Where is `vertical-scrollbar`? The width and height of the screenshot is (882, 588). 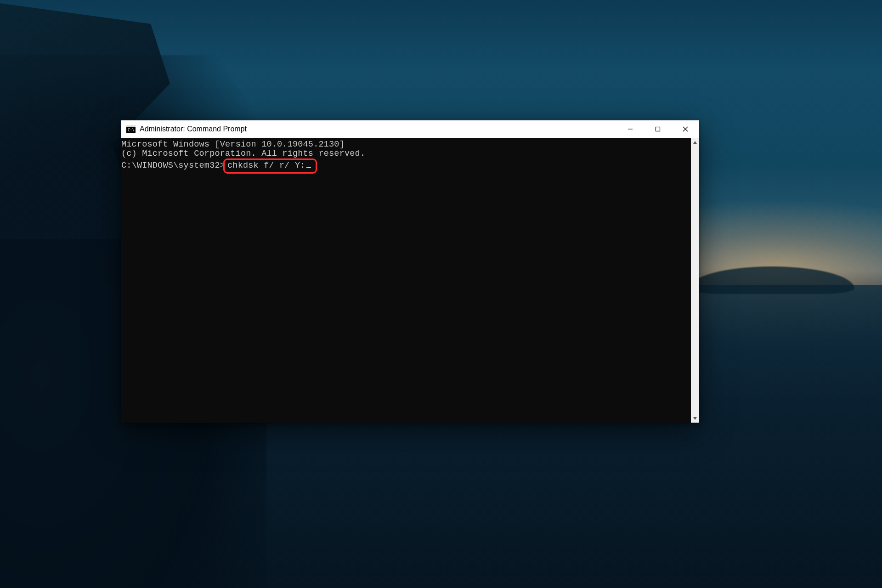 vertical-scrollbar is located at coordinates (695, 280).